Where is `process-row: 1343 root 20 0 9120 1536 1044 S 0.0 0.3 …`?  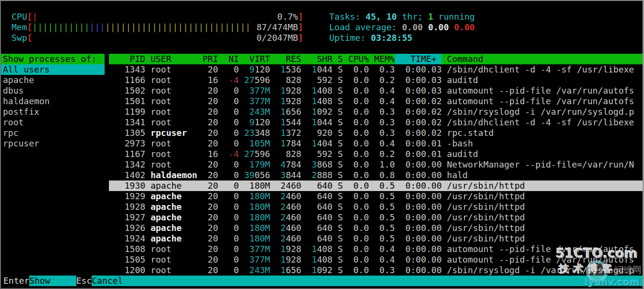
process-row: 1343 root 20 0 9120 1536 1044 S 0.0 0.3 … is located at coordinates (376, 70).